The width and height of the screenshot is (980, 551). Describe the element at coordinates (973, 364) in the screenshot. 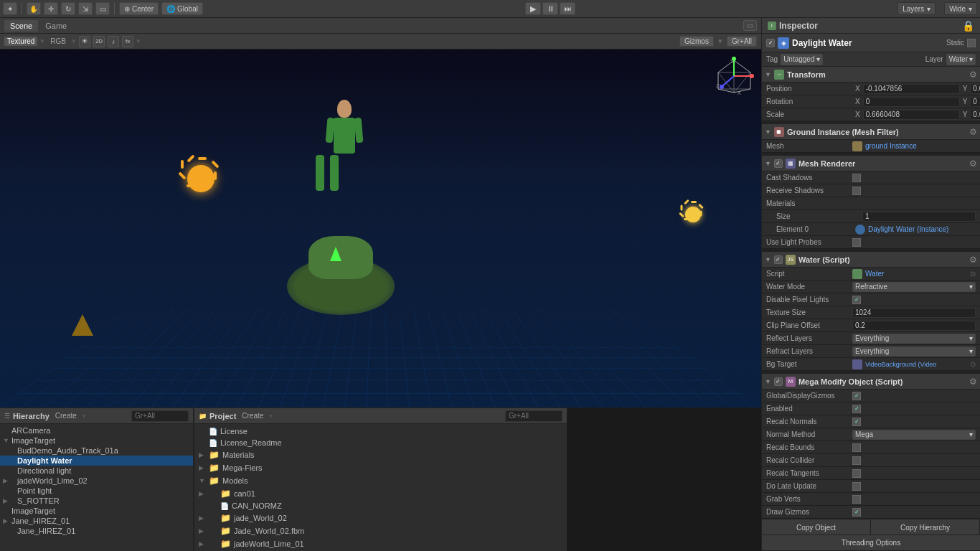

I see `bg-target-target-icon: ⊙` at that location.